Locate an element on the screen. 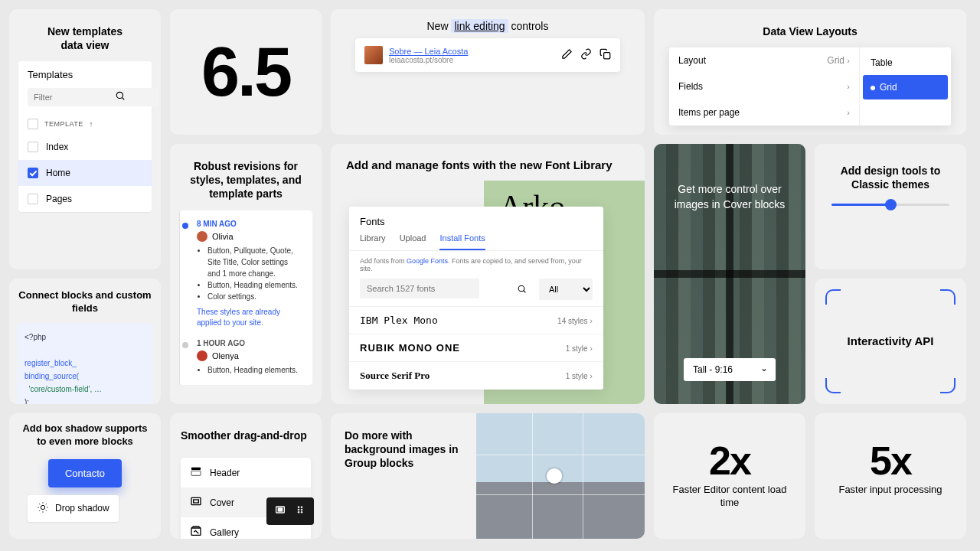 The width and height of the screenshot is (980, 551). drop-shadow-chip: Drop shadow is located at coordinates (74, 508).